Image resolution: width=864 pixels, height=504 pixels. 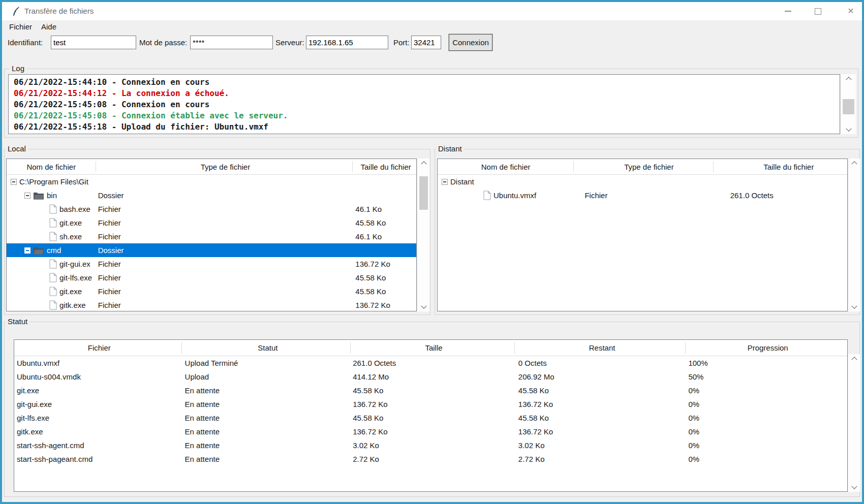 I want to click on status-cell-status: Upload, so click(x=266, y=377).